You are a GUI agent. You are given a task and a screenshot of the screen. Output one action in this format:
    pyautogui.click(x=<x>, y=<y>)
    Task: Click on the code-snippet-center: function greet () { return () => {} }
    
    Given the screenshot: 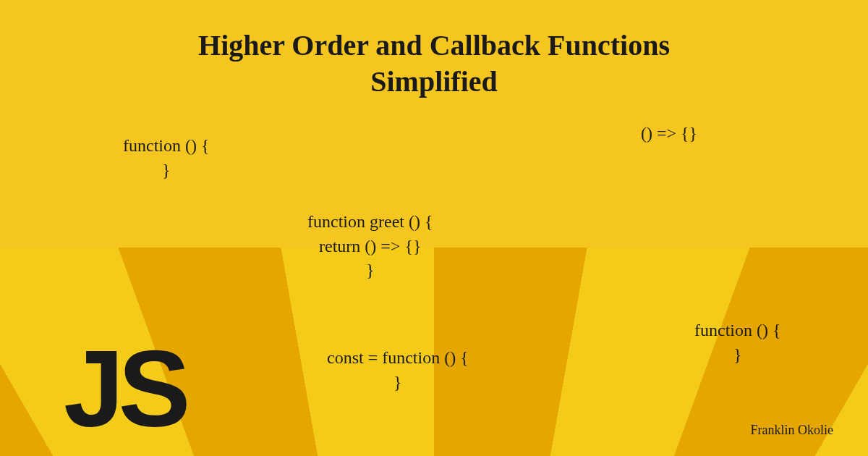 What is the action you would take?
    pyautogui.click(x=370, y=246)
    